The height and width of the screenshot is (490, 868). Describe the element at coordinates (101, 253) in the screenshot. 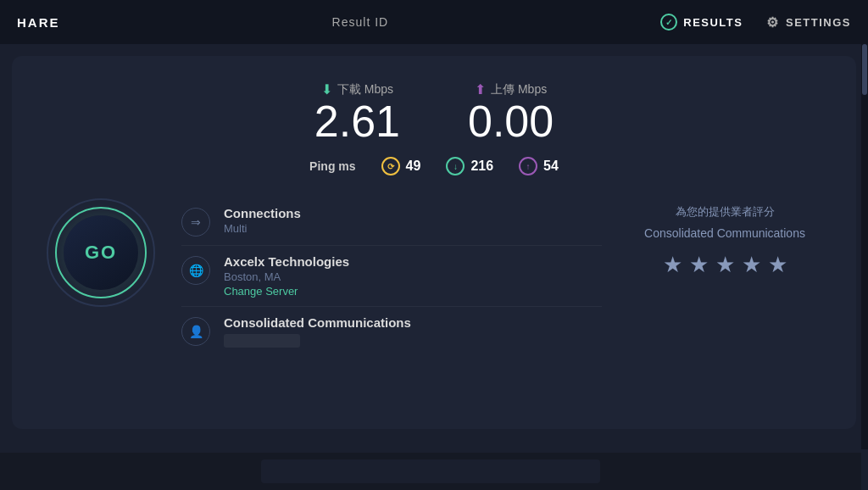

I see `go-button: GO` at that location.